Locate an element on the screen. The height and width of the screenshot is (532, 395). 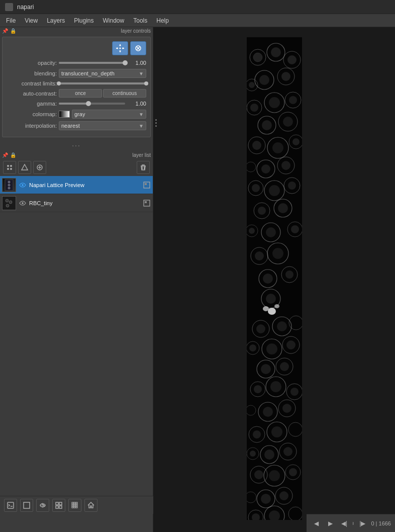
layer-list-pin-icon: 📌 is located at coordinates (5, 155).